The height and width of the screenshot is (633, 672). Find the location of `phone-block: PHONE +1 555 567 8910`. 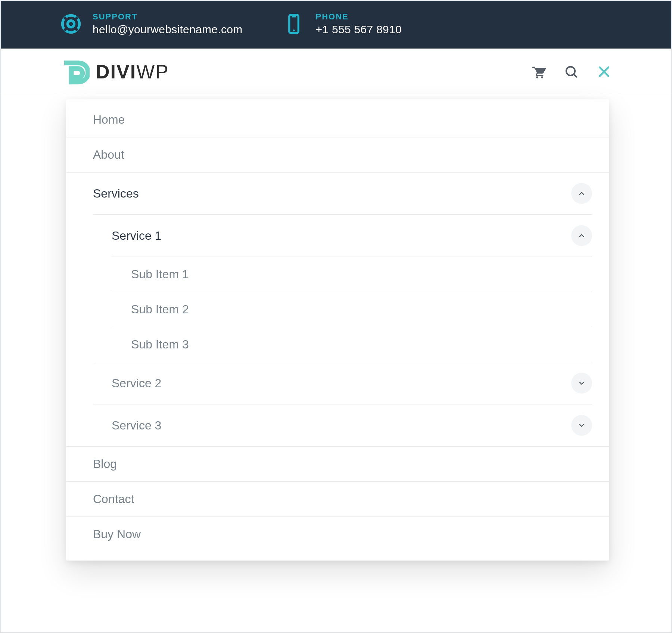

phone-block: PHONE +1 555 567 8910 is located at coordinates (343, 24).